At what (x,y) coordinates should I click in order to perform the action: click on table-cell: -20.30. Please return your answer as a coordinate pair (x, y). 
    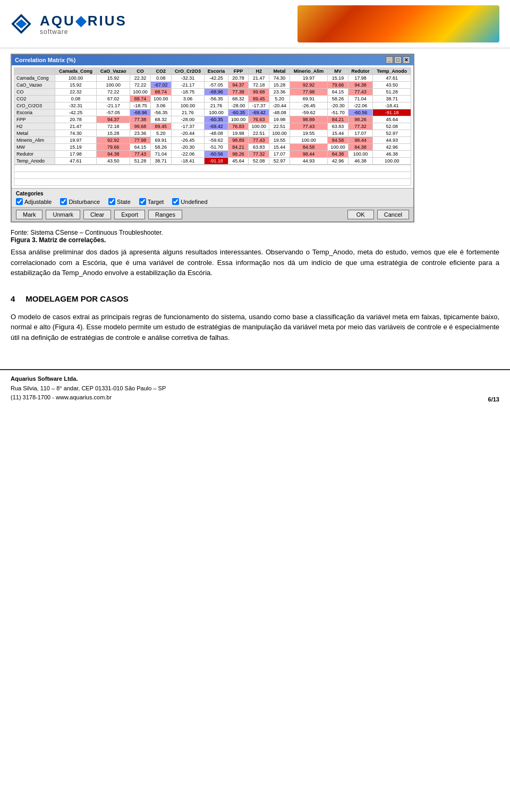
    Looking at the image, I should click on (338, 106).